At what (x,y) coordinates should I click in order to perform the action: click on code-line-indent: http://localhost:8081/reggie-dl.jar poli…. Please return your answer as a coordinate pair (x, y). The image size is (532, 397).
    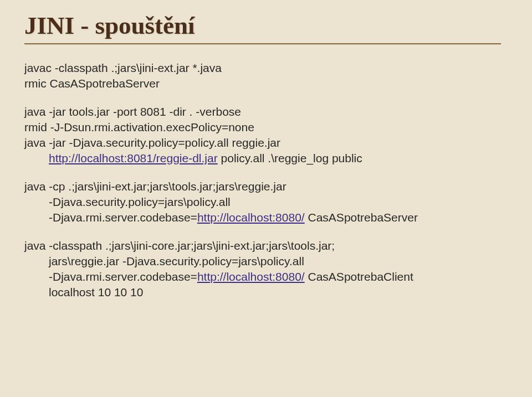
    Looking at the image, I should click on (267, 158).